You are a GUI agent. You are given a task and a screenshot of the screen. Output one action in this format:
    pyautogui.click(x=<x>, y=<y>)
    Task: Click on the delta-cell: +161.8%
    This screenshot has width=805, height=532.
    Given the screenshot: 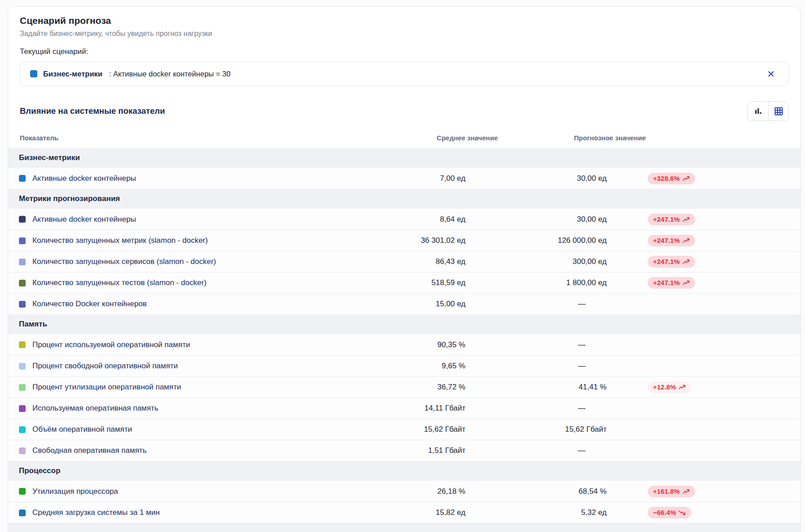 What is the action you would take?
    pyautogui.click(x=713, y=492)
    